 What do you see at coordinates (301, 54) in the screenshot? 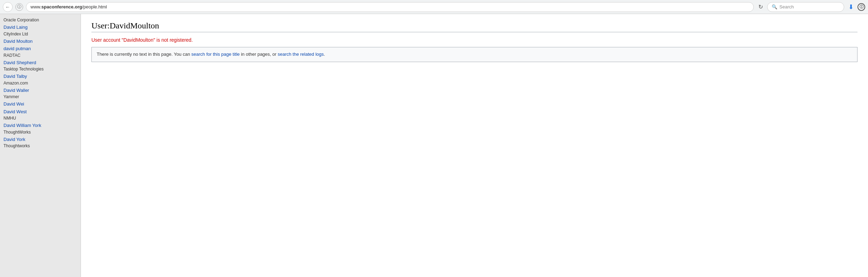
I see `search-related-logs-link: search the related logs` at bounding box center [301, 54].